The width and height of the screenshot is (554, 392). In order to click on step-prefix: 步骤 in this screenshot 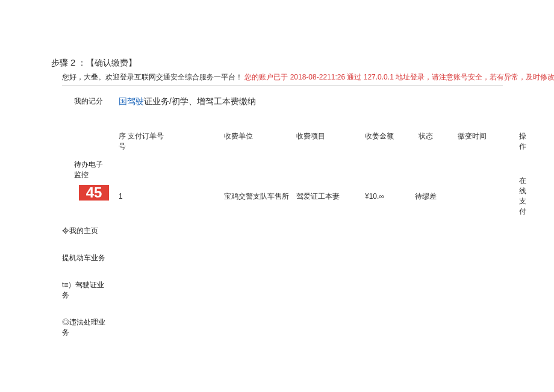, I will do `click(60, 63)`.